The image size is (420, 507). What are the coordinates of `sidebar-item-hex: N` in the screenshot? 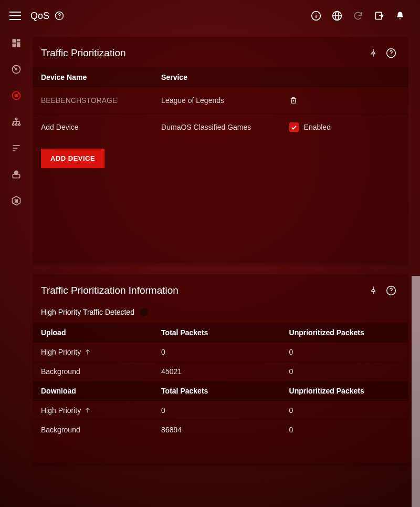 It's located at (16, 201).